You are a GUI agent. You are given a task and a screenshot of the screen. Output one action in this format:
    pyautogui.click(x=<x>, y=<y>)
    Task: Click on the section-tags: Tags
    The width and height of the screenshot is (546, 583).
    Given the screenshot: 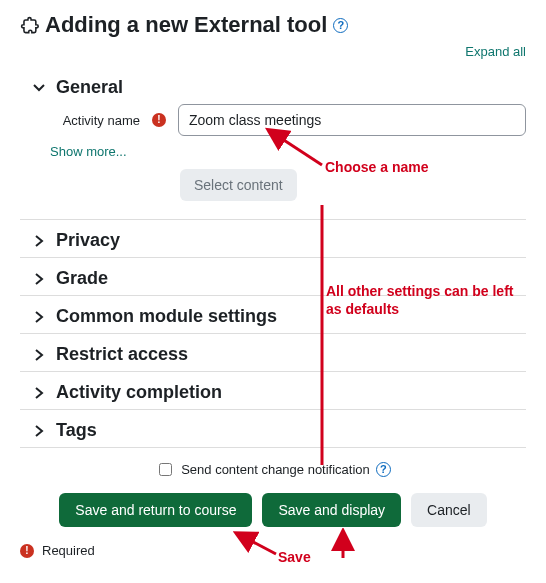 What is the action you would take?
    pyautogui.click(x=273, y=428)
    